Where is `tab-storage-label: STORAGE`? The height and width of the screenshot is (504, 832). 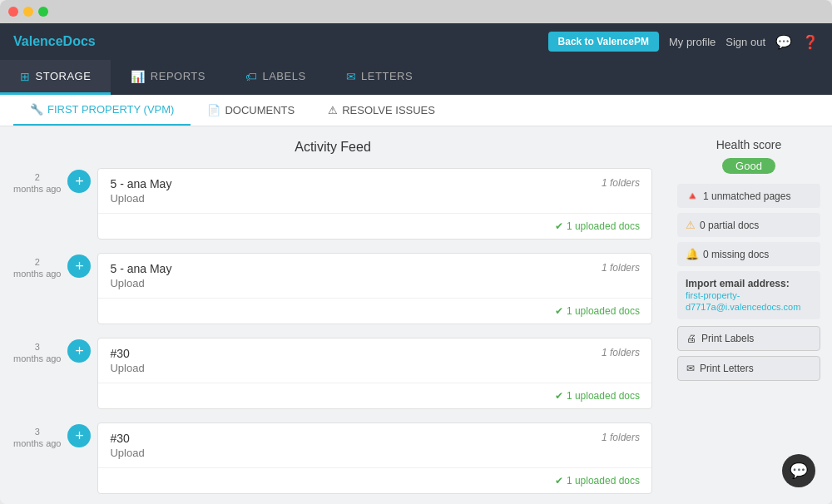
tab-storage-label: STORAGE is located at coordinates (63, 77).